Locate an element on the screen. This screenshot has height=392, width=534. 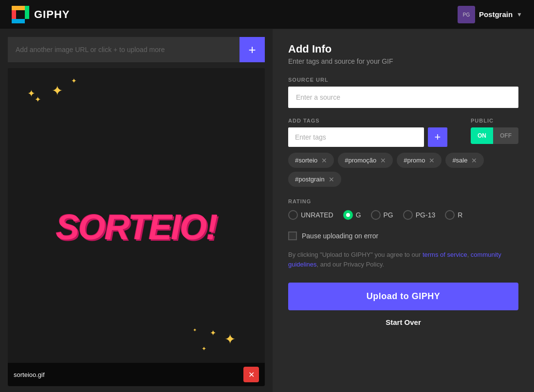
star-icon-8: ✦ is located at coordinates (195, 330).